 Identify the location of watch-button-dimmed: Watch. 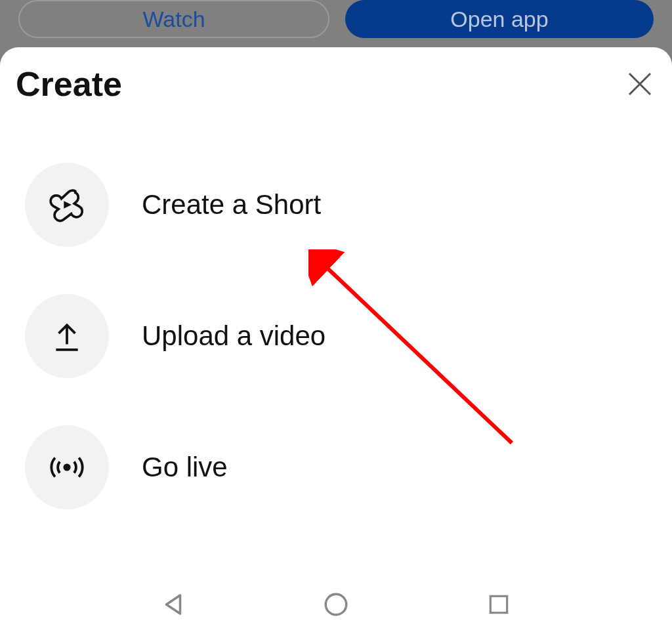
(174, 19).